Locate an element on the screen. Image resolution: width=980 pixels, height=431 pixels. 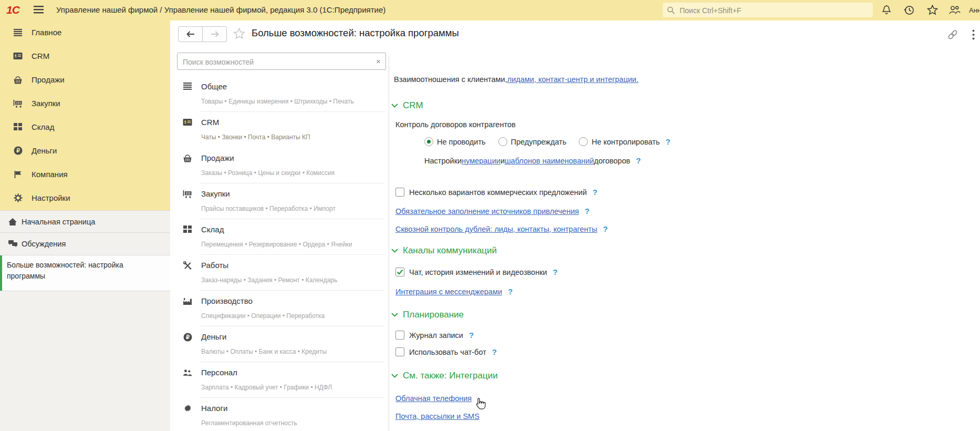
contracts-control-label: Контроль договоров контрагентов is located at coordinates (456, 125).